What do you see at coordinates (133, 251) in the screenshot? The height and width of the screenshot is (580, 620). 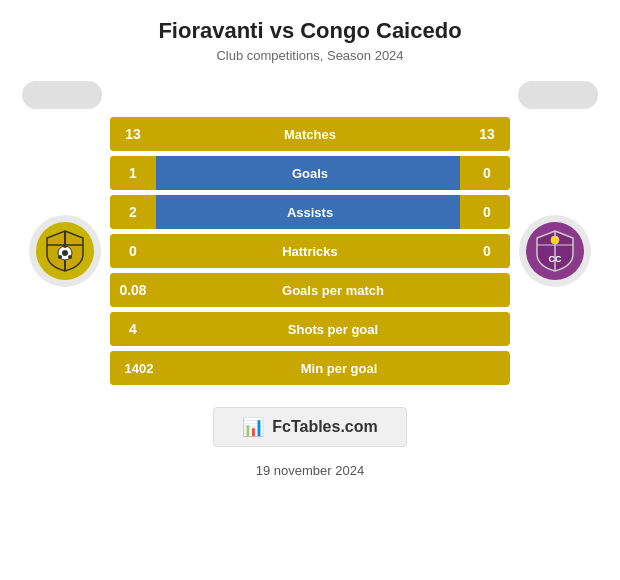 I see `hattricks-left-val: 0` at bounding box center [133, 251].